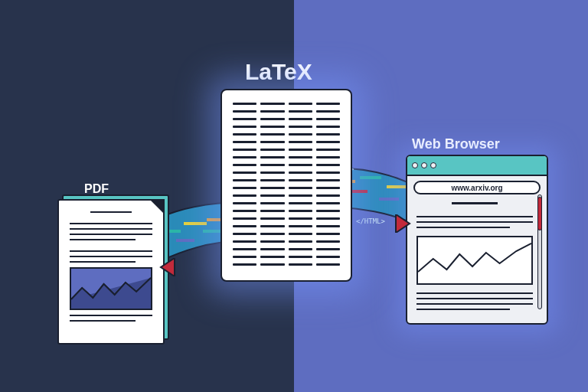 The image size is (588, 392). What do you see at coordinates (157, 207) in the screenshot?
I see `dogear-icon` at bounding box center [157, 207].